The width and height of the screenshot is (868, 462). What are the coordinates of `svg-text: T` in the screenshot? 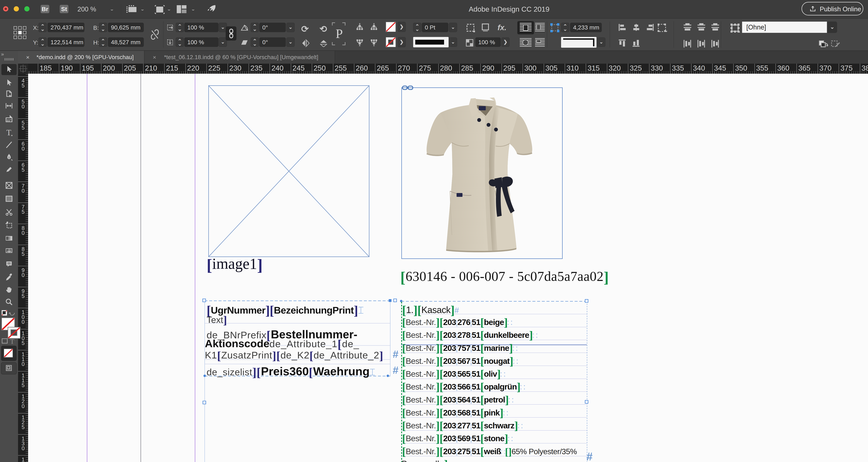 It's located at (9, 133).